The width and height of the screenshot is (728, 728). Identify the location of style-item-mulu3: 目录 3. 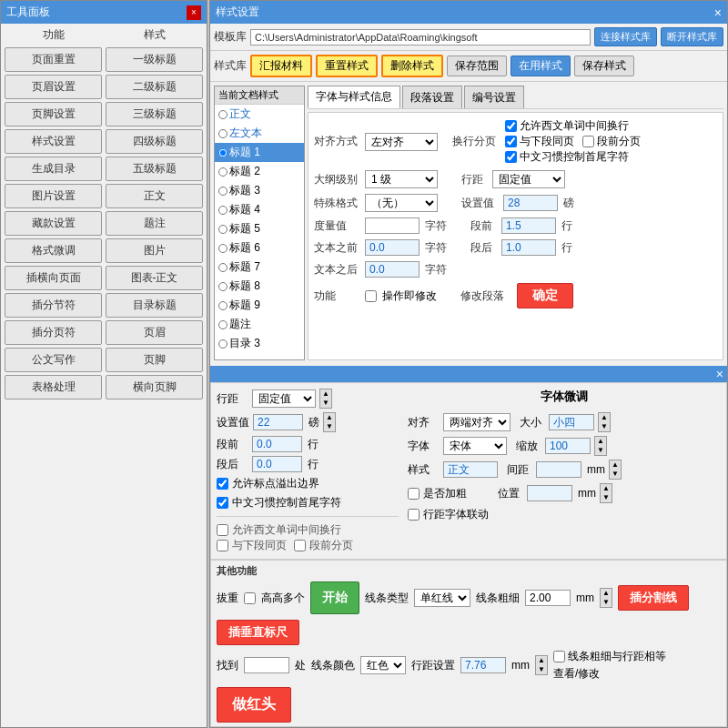
(259, 344).